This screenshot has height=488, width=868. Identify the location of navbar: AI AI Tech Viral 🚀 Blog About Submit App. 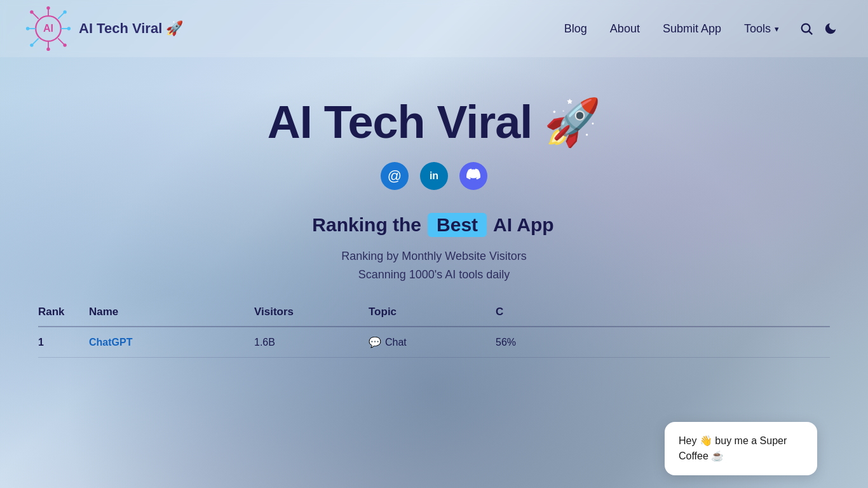
(434, 29).